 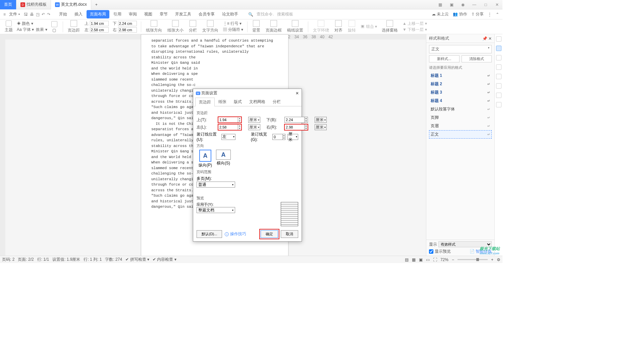 What do you see at coordinates (321, 120) in the screenshot?
I see `bottom-unit: 厘米▾` at bounding box center [321, 120].